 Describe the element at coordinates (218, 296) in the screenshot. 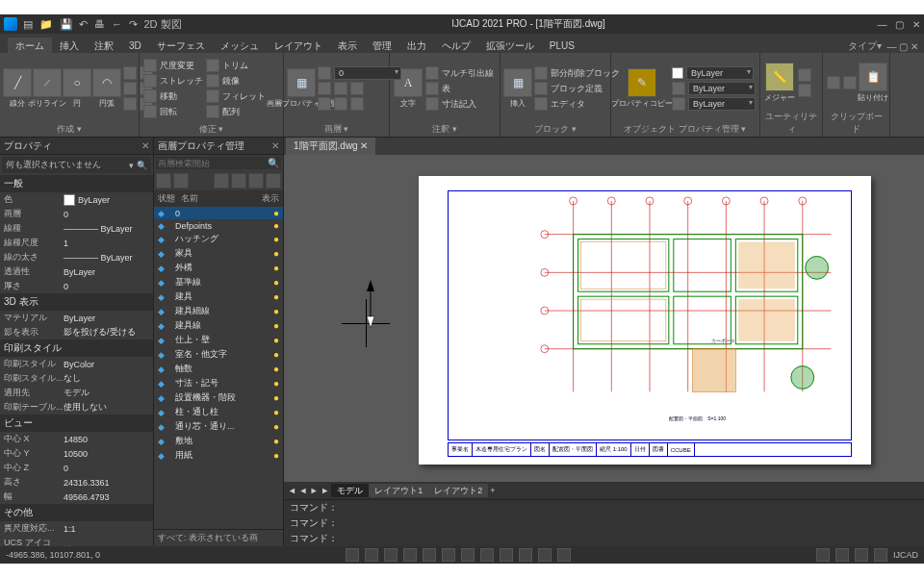

I see `layer-row: ◆建具●` at that location.